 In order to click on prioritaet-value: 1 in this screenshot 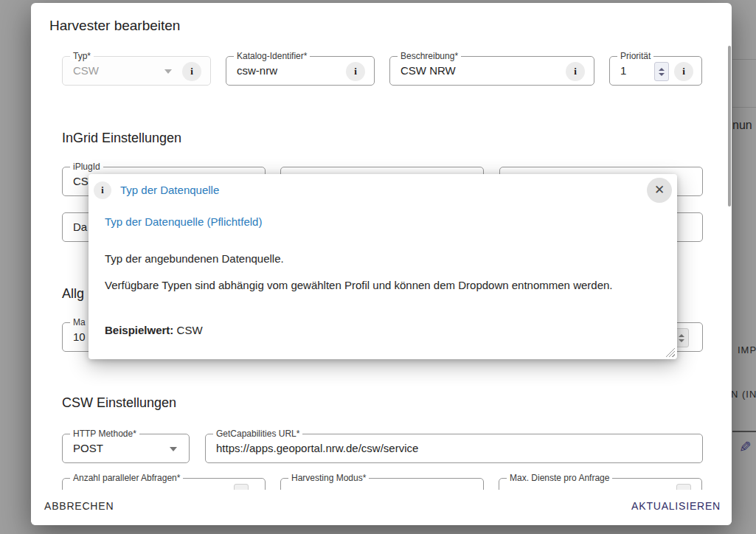, I will do `click(623, 71)`.